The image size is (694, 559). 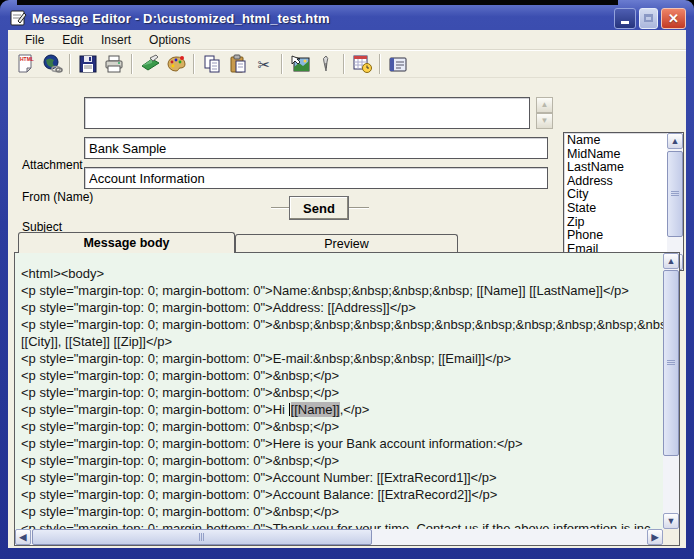 I want to click on editor-hscroll-track, so click(x=339, y=537).